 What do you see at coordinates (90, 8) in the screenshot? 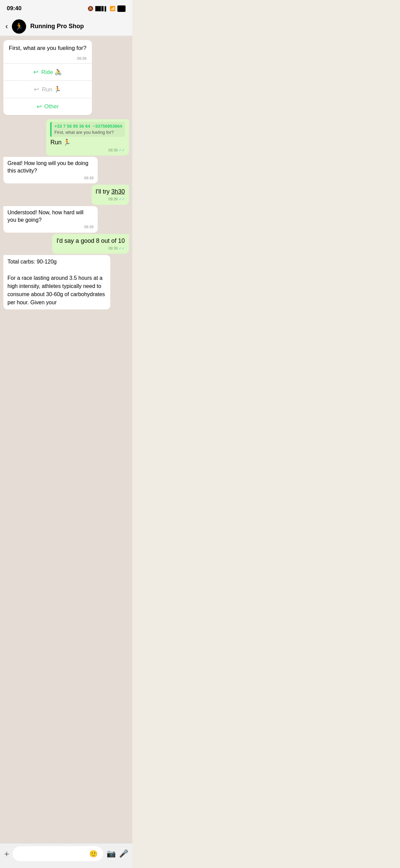
I see `mute-icon: 🔕` at bounding box center [90, 8].